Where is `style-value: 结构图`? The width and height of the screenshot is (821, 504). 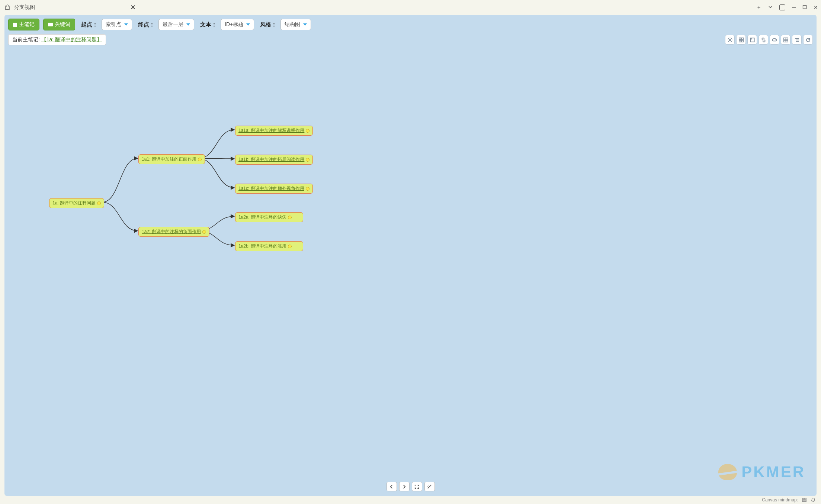 style-value: 结构图 is located at coordinates (292, 25).